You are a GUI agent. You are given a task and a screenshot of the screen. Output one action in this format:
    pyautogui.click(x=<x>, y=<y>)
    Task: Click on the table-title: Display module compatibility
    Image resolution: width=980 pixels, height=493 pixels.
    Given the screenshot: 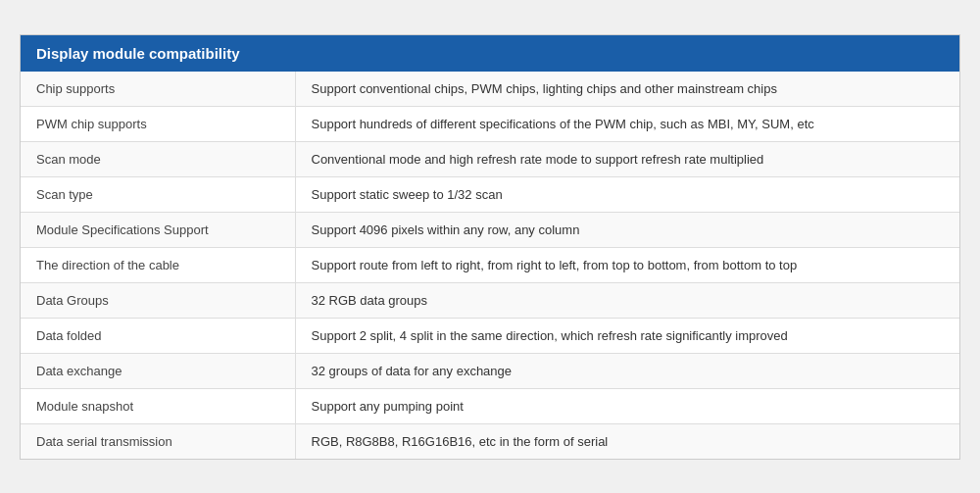 What is the action you would take?
    pyautogui.click(x=490, y=53)
    